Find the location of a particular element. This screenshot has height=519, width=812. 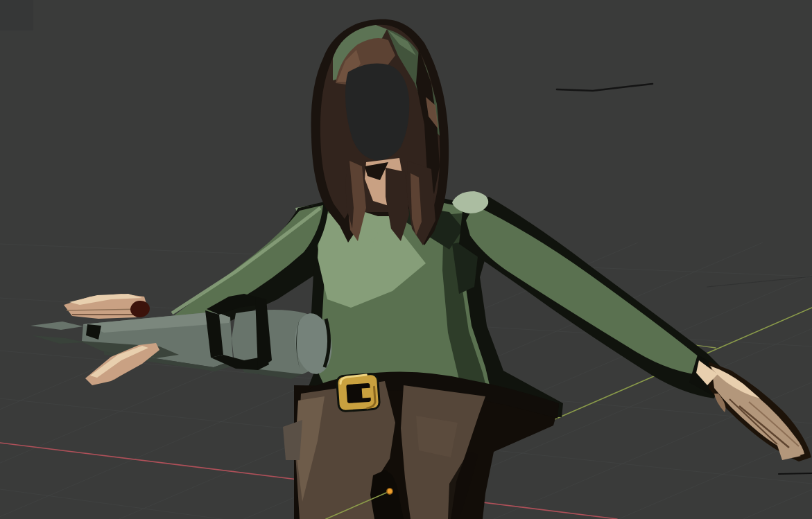

corner-shade is located at coordinates (17, 15).